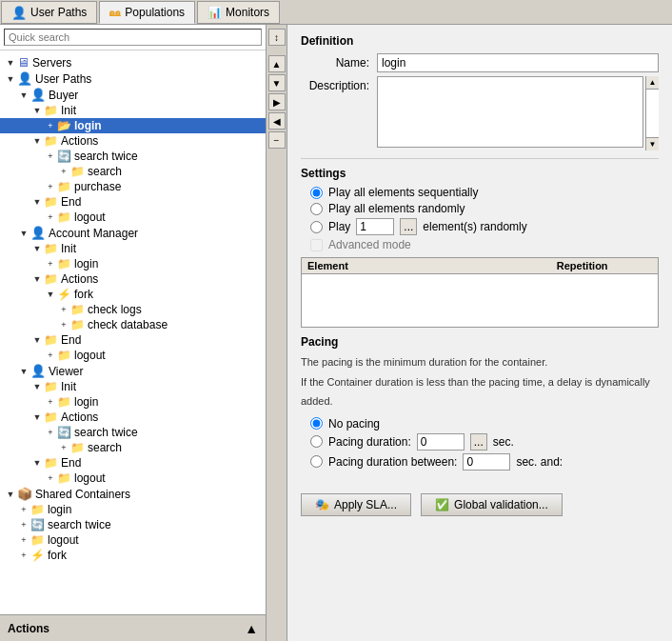 The image size is (672, 641). I want to click on expand-purchase: +, so click(50, 187).